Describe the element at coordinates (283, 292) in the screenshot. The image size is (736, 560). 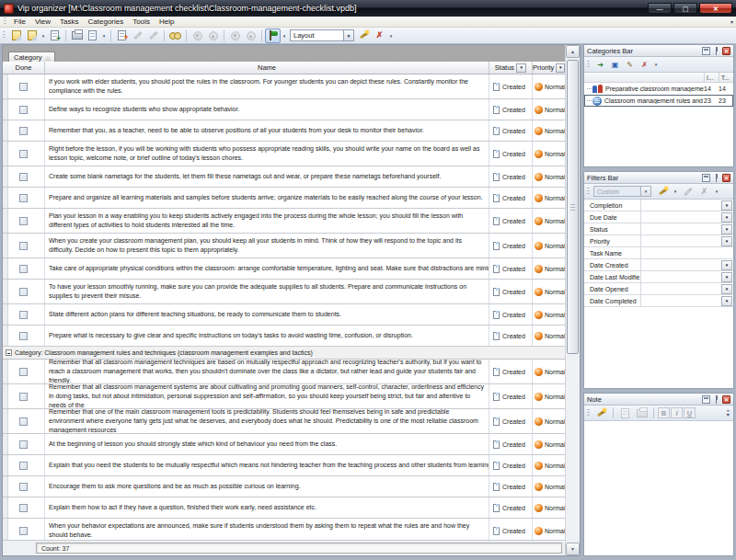
I see `task-row: To have your lesson smoothly running, ma…` at that location.